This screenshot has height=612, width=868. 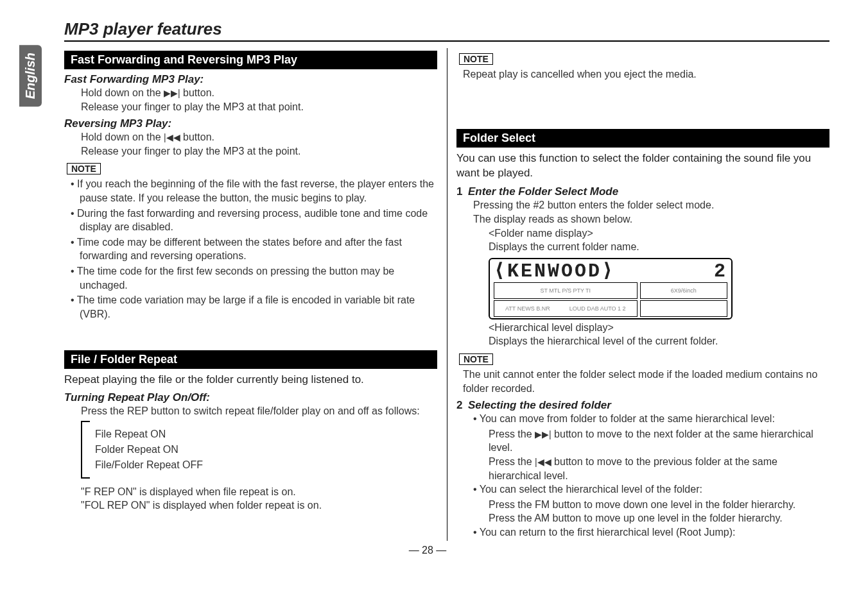 I want to click on ff-line1-post: button., so click(x=198, y=92).